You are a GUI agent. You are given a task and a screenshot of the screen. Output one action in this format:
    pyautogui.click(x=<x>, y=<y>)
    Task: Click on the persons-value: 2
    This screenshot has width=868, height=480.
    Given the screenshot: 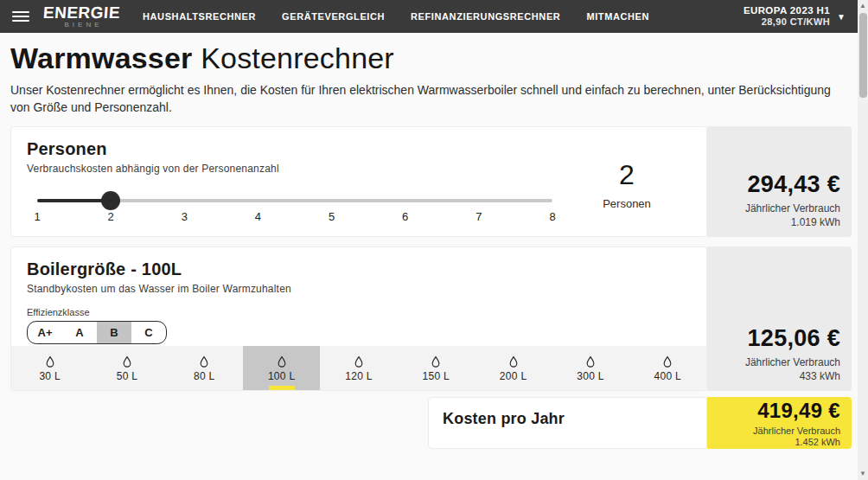 What is the action you would take?
    pyautogui.click(x=627, y=175)
    